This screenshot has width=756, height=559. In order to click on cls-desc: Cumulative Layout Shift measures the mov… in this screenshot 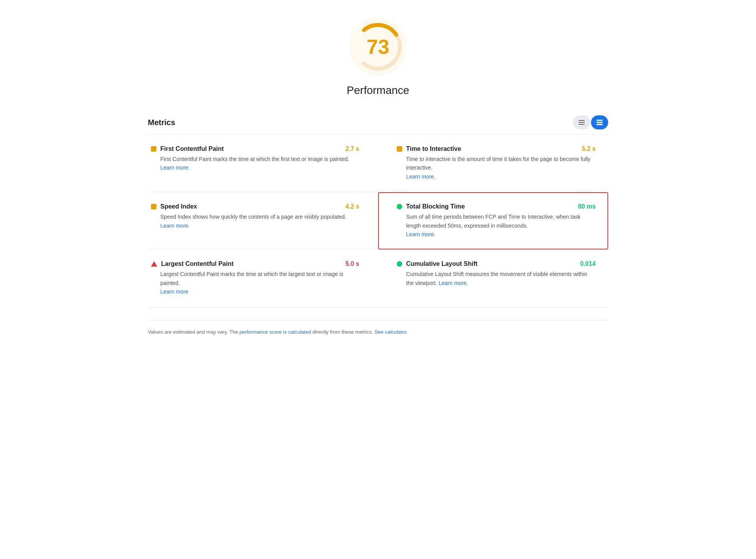, I will do `click(496, 278)`.